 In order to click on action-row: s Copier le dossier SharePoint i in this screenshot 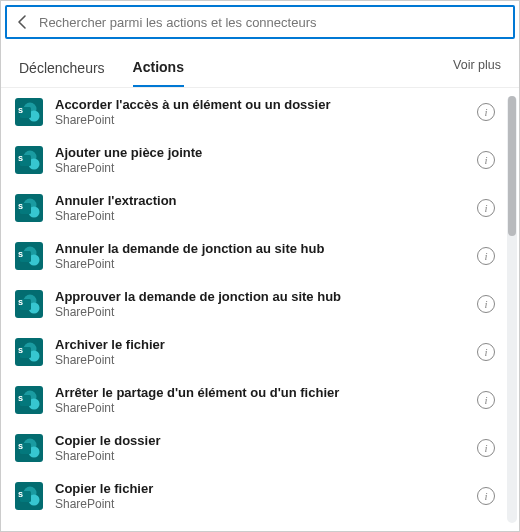, I will do `click(252, 448)`.